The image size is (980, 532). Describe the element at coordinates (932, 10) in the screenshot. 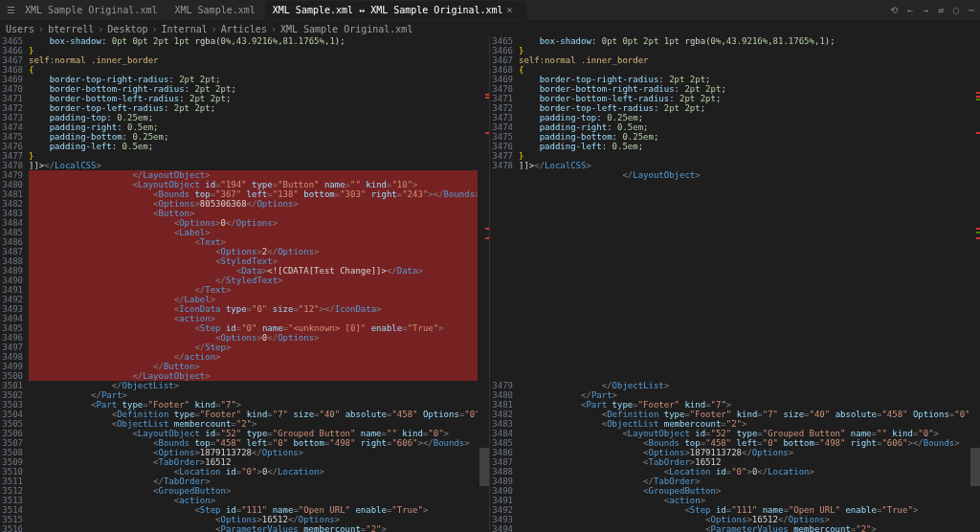

I see `toolbar-actions: ⟲ ← → ⇄ ▢ ⋯` at that location.